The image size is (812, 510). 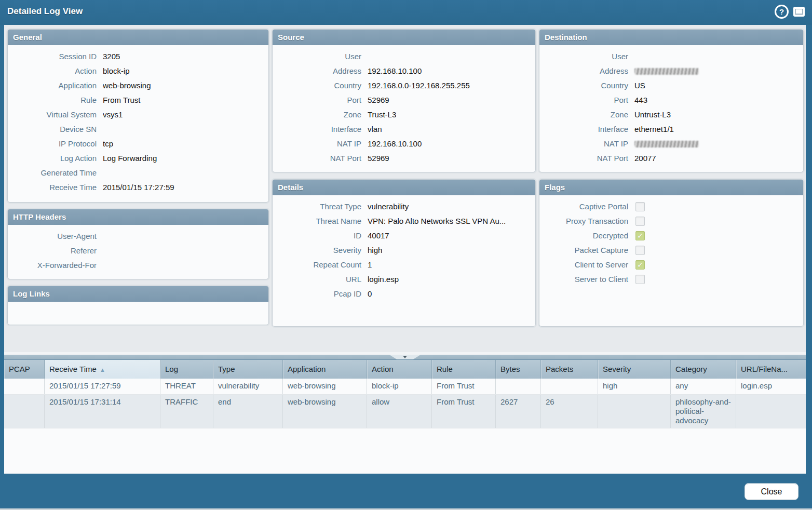 I want to click on field-value: US, so click(x=640, y=86).